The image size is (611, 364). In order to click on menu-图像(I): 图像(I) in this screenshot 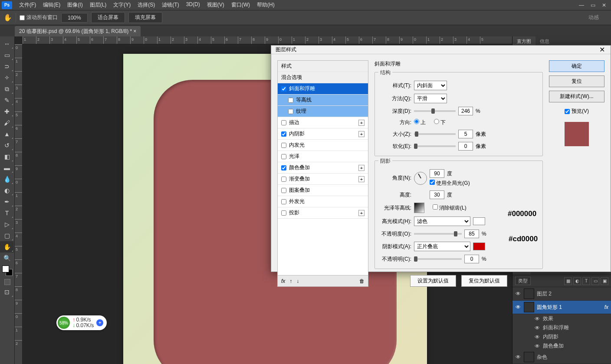, I will do `click(75, 5)`.